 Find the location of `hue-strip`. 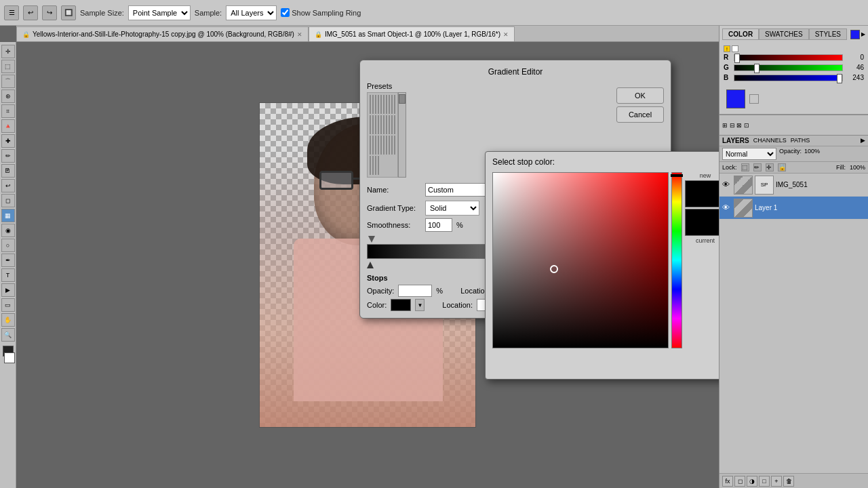

hue-strip is located at coordinates (677, 260).